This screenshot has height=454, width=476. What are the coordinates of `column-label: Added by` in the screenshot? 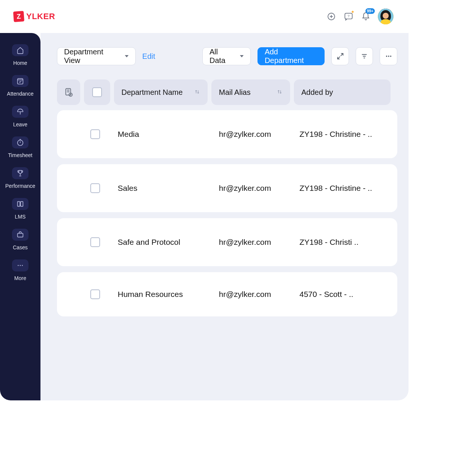 It's located at (317, 92).